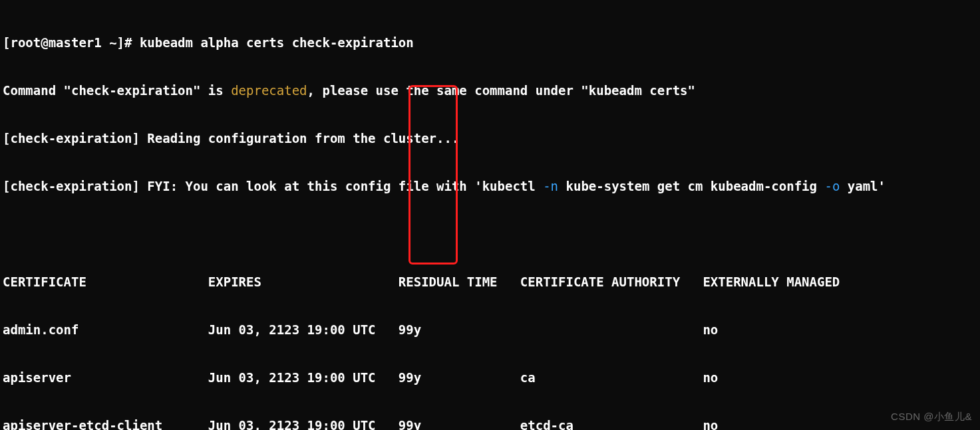 The image size is (980, 430). I want to click on fyi-text-a: [check-expiration] FYI: You can look at …, so click(273, 186).